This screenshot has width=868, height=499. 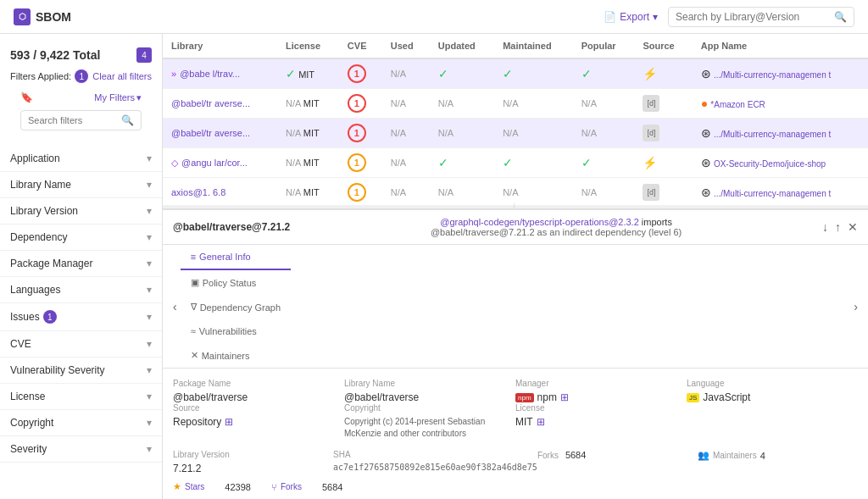 What do you see at coordinates (197, 422) in the screenshot?
I see `source-text: Repository` at bounding box center [197, 422].